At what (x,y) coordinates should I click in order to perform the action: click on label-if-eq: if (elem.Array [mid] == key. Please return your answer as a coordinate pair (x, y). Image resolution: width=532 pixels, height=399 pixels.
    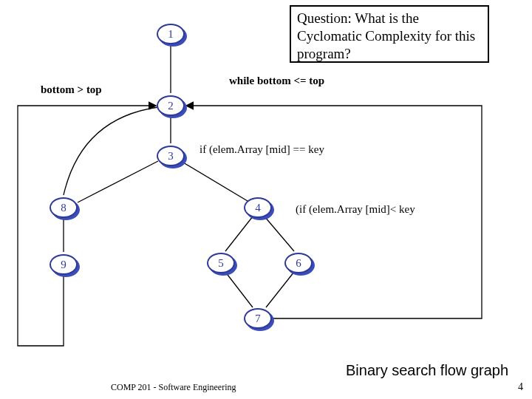
    Looking at the image, I should click on (262, 149).